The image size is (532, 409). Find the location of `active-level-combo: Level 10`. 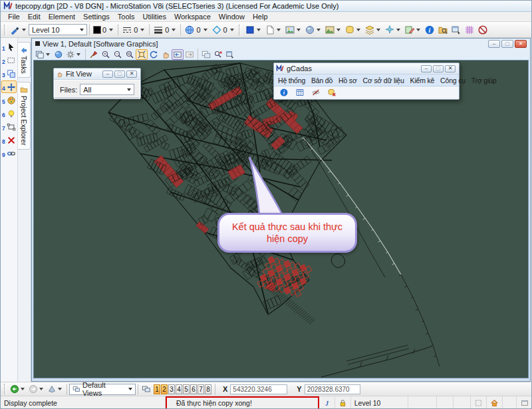

active-level-combo: Level 10 is located at coordinates (58, 29).